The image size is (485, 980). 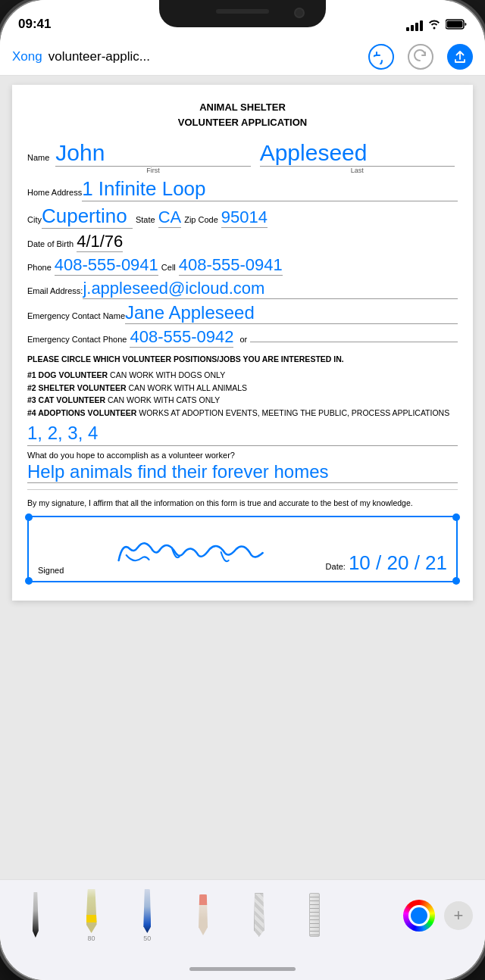 What do you see at coordinates (242, 14) in the screenshot?
I see `notch` at bounding box center [242, 14].